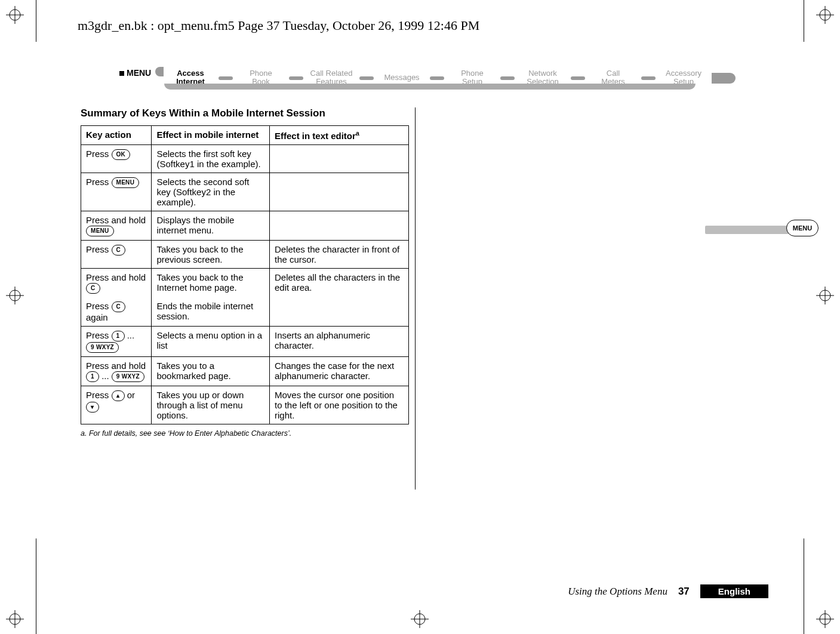 This screenshot has height=634, width=840. What do you see at coordinates (543, 73) in the screenshot?
I see `ribbon-item-top: Network` at bounding box center [543, 73].